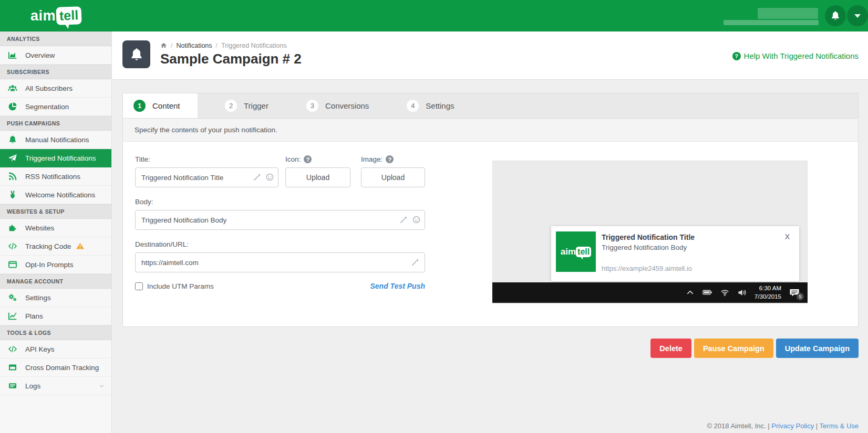 The image size is (868, 433). I want to click on privacy-policy-link: Privacy Policy, so click(792, 426).